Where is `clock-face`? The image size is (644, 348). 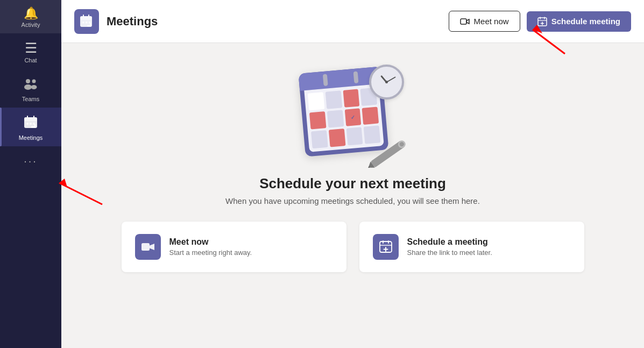 clock-face is located at coordinates (386, 82).